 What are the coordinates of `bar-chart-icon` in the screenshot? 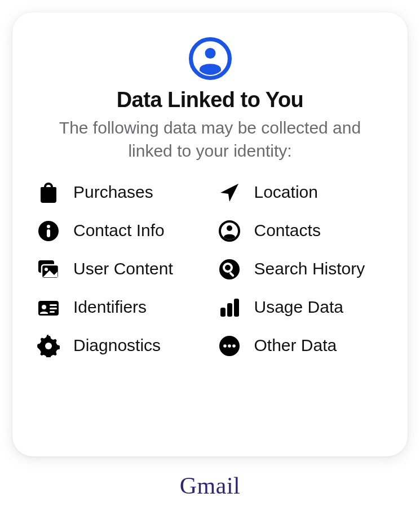 It's located at (229, 308).